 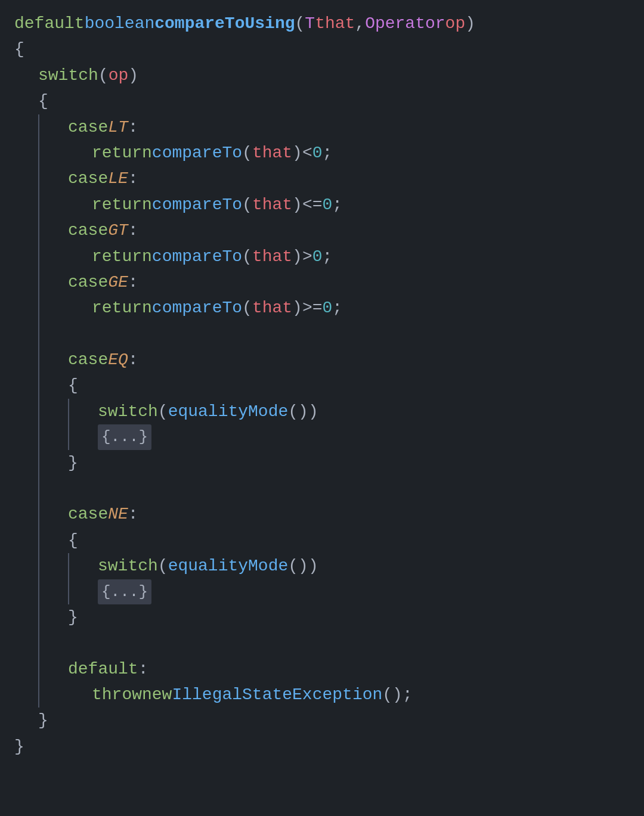 I want to click on keyword-case-eq: case, so click(x=88, y=360).